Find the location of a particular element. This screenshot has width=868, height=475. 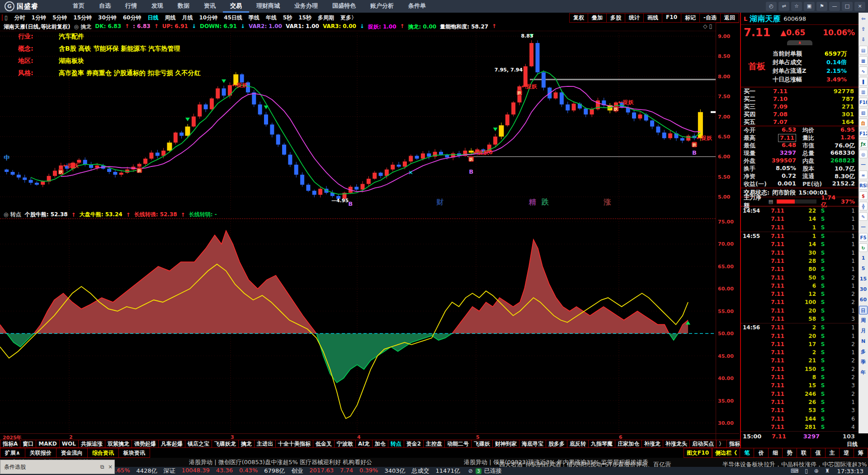

down-icon: ⇩ is located at coordinates (863, 40).